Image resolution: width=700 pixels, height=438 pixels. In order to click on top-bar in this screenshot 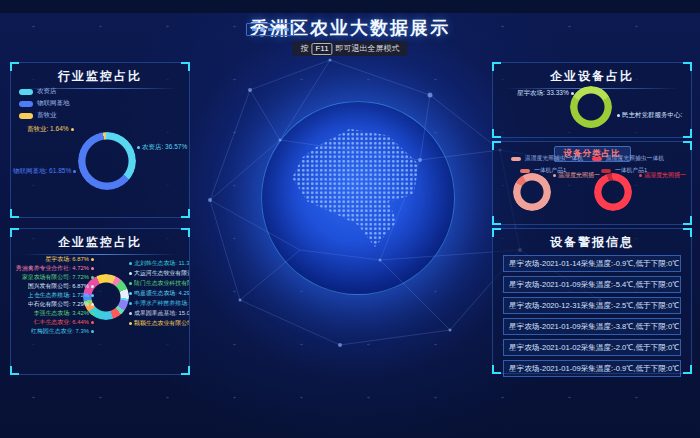, I will do `click(350, 6)`.